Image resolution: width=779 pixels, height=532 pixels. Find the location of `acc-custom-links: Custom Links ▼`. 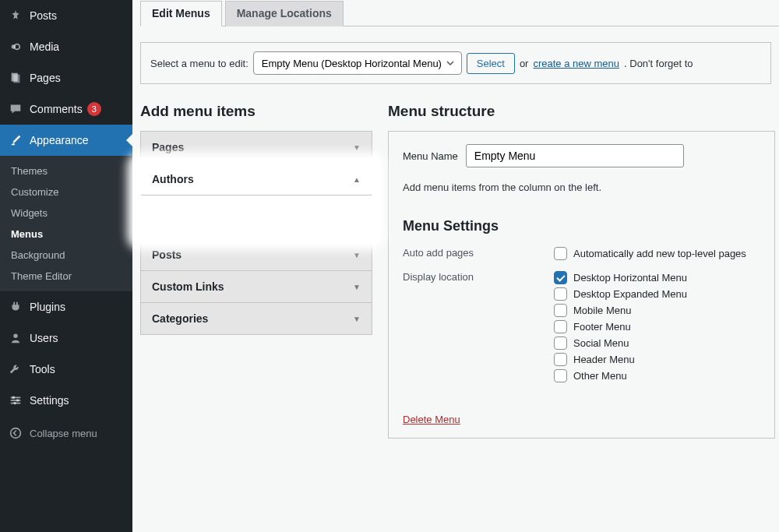

acc-custom-links: Custom Links ▼ is located at coordinates (256, 287).